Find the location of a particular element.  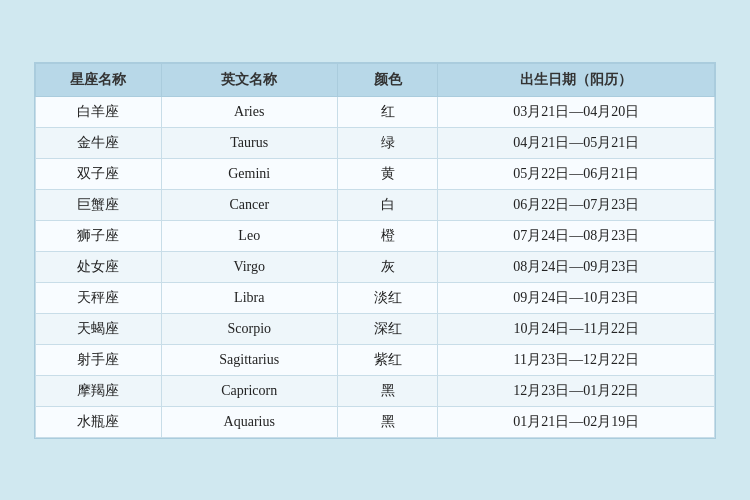

cell-en: Capricorn is located at coordinates (249, 390).